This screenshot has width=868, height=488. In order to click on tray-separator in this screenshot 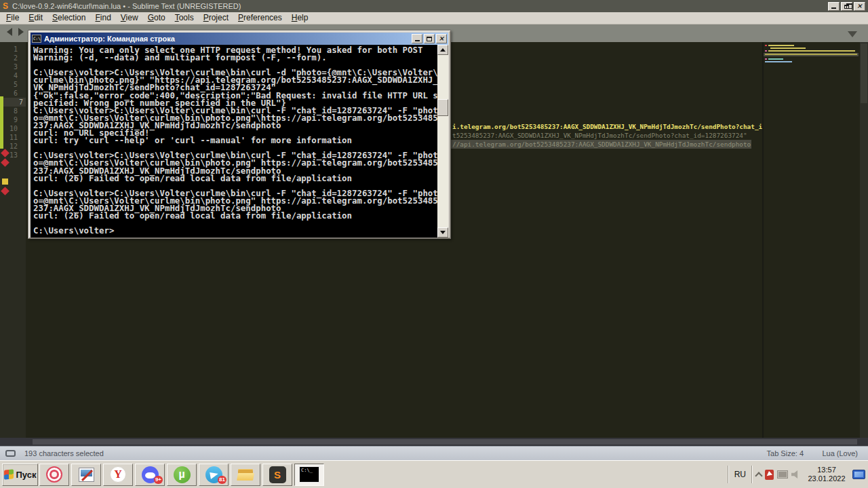, I will do `click(728, 474)`.